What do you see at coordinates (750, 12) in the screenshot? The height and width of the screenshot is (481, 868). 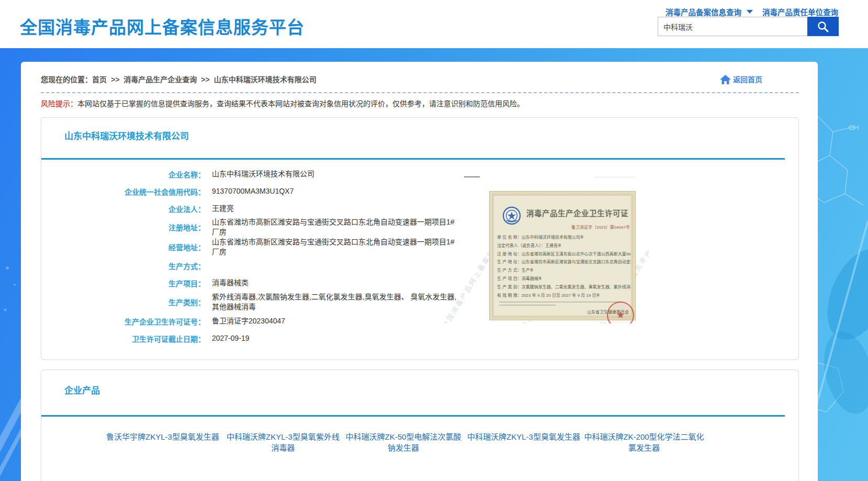 I see `chevron-down-icon` at bounding box center [750, 12].